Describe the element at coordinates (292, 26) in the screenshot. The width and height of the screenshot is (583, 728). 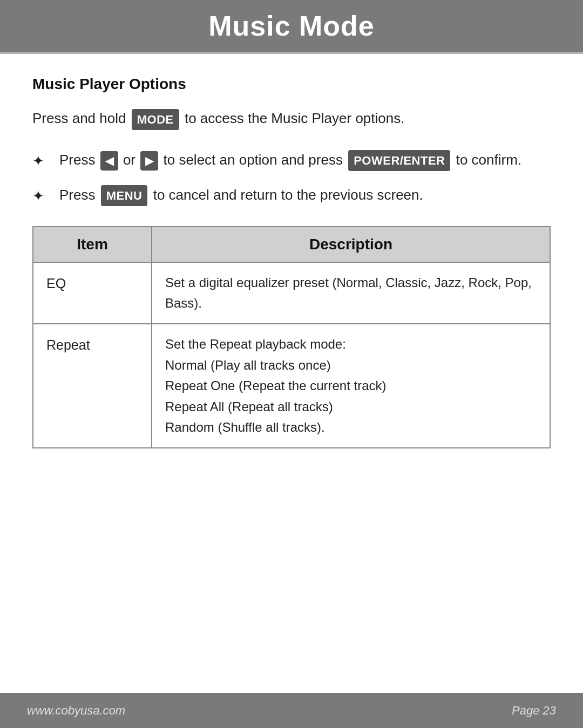
I see `page-title: Music Mode` at that location.